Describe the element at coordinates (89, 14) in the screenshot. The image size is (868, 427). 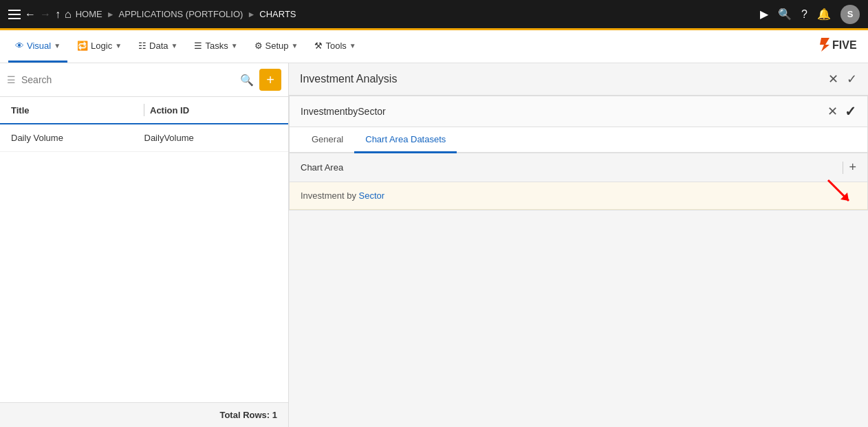
I see `breadcrumb-home: HOME` at that location.